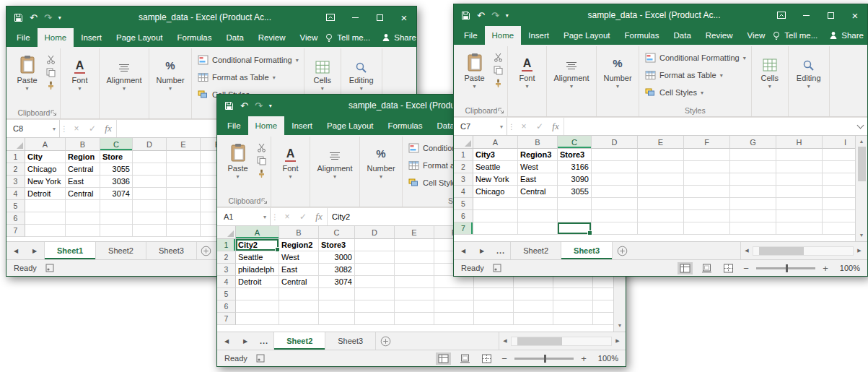 Image resolution: width=868 pixels, height=372 pixels. I want to click on row-header-3: 3, so click(16, 182).